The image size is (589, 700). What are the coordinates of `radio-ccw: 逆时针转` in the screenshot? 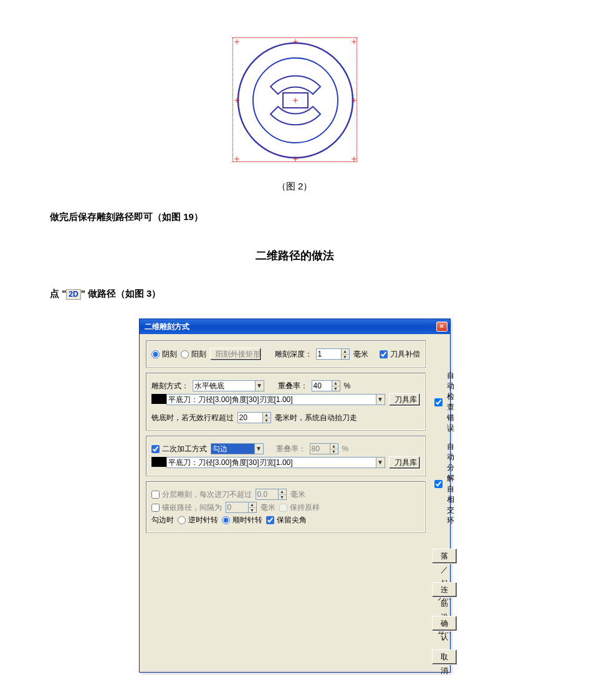 It's located at (198, 520).